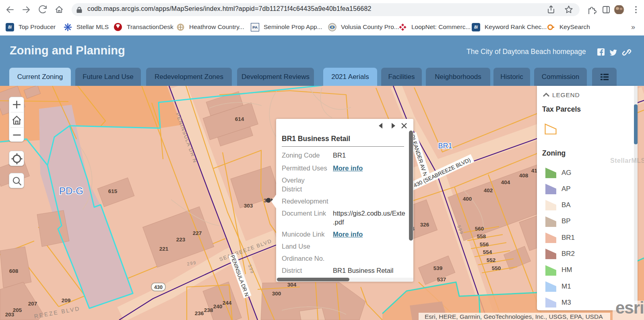 The width and height of the screenshot is (644, 320). Describe the element at coordinates (485, 244) in the screenshot. I see `svg-text: 556` at that location.